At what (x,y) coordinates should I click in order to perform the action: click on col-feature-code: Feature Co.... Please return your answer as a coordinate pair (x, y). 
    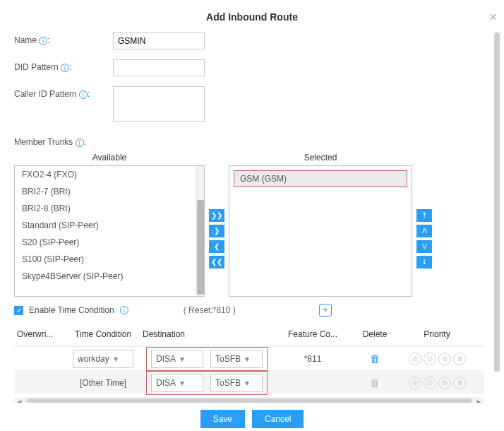
    Looking at the image, I should click on (313, 334).